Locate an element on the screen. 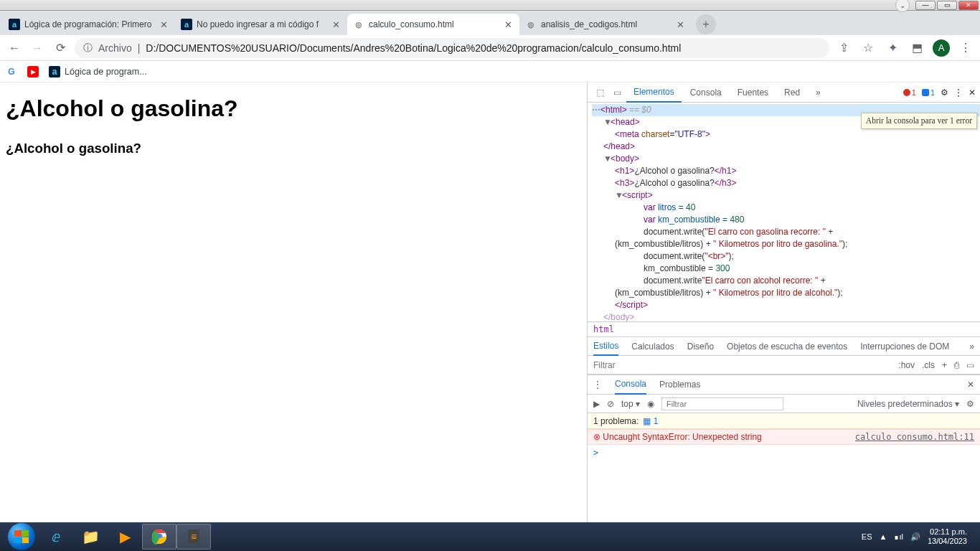 The width and height of the screenshot is (980, 551). devtools-tabs: ⬚ ▭ Elementos Consola Fuentes Red » 1 1 … is located at coordinates (783, 93).